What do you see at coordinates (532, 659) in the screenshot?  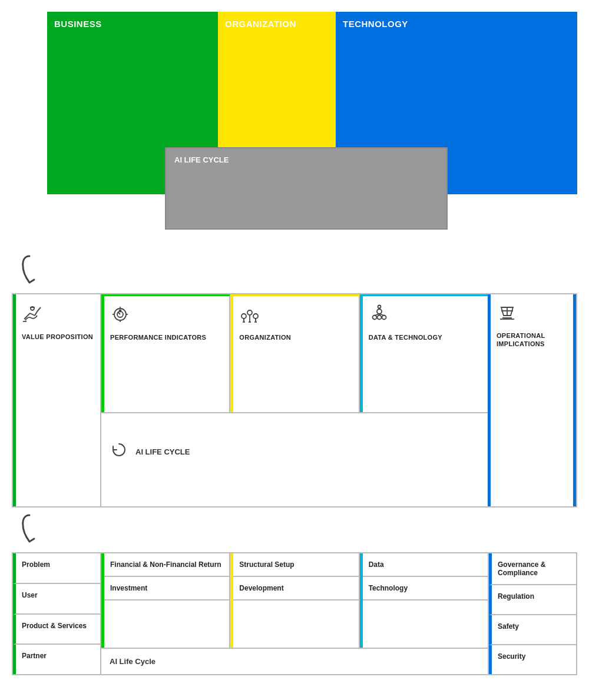 I see `right-item-security: Security` at bounding box center [532, 659].